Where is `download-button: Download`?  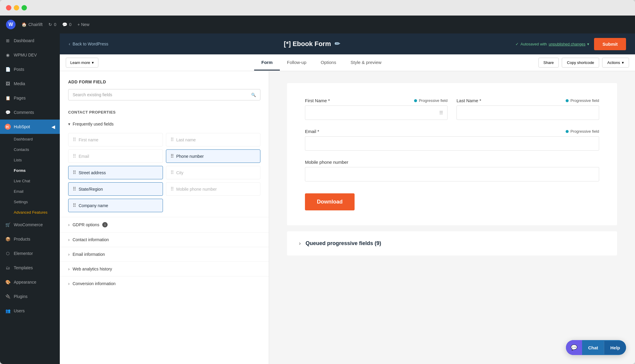 download-button: Download is located at coordinates (330, 202).